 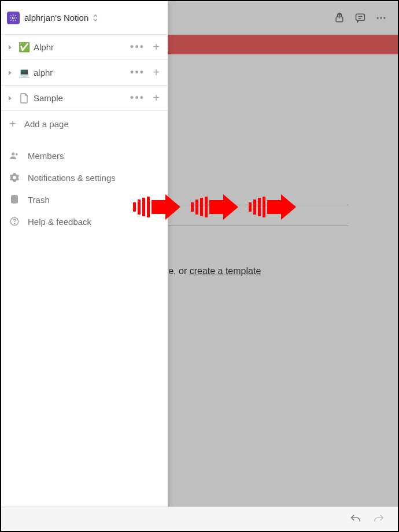 What do you see at coordinates (14, 156) in the screenshot?
I see `members-icon` at bounding box center [14, 156].